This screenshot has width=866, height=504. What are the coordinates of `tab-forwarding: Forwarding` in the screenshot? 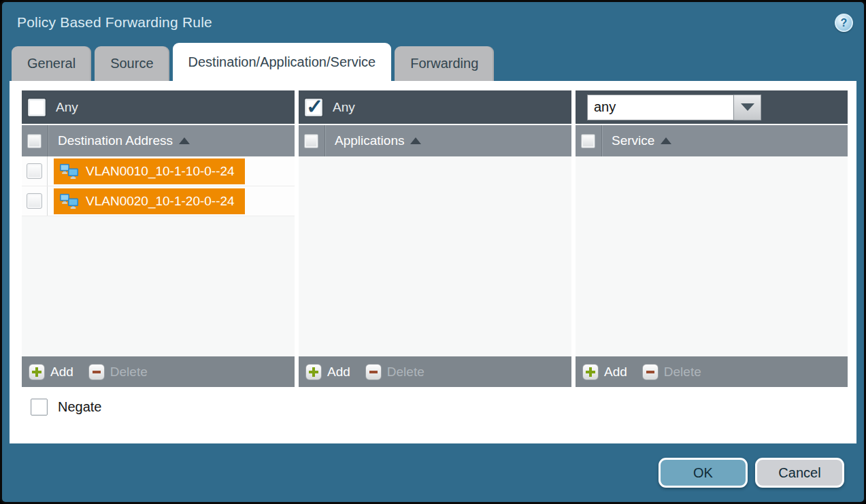 It's located at (444, 64).